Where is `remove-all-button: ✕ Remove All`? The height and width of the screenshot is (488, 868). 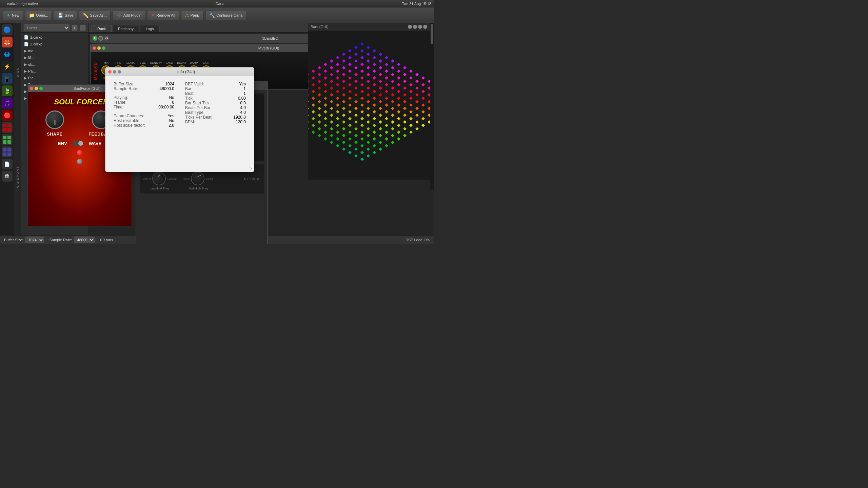
remove-all-button: ✕ Remove All is located at coordinates (163, 15).